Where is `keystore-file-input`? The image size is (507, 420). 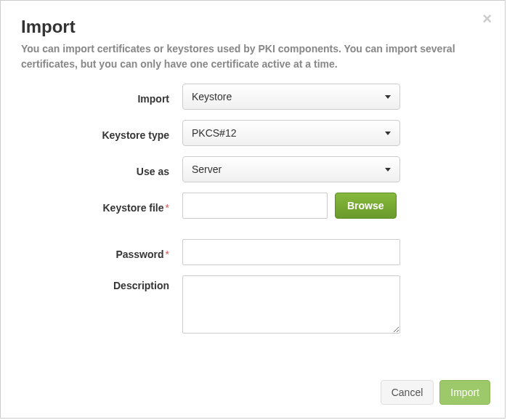 keystore-file-input is located at coordinates (255, 206).